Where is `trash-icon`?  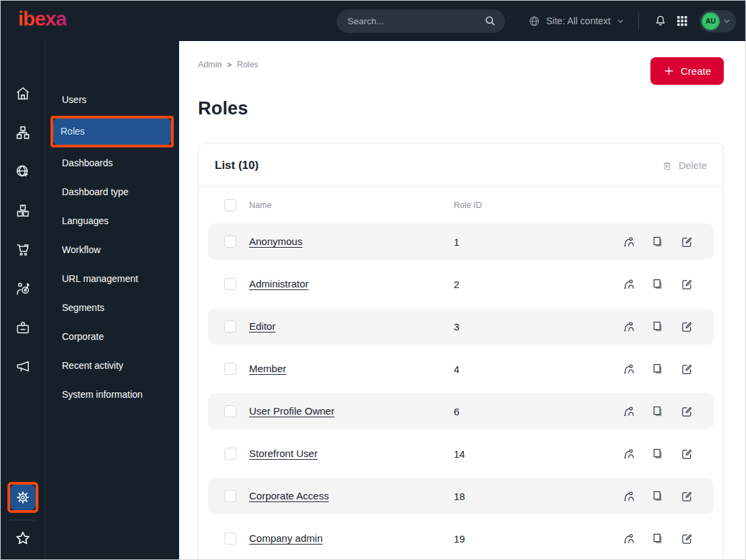 trash-icon is located at coordinates (667, 166).